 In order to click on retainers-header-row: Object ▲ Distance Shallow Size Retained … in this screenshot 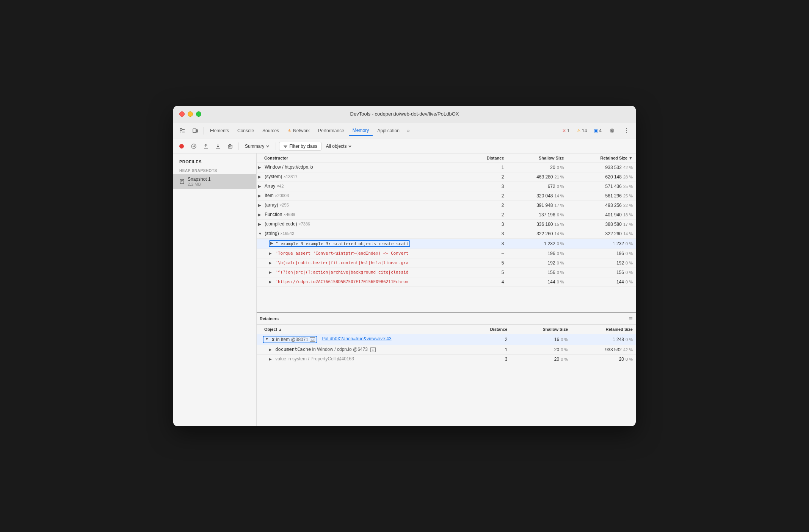, I will do `click(446, 330)`.